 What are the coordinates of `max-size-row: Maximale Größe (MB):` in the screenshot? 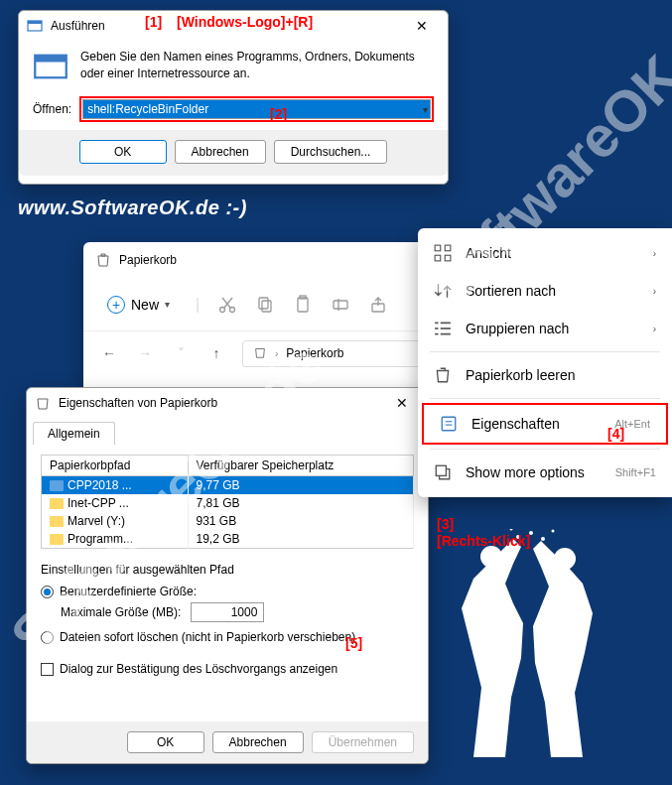 It's located at (227, 612).